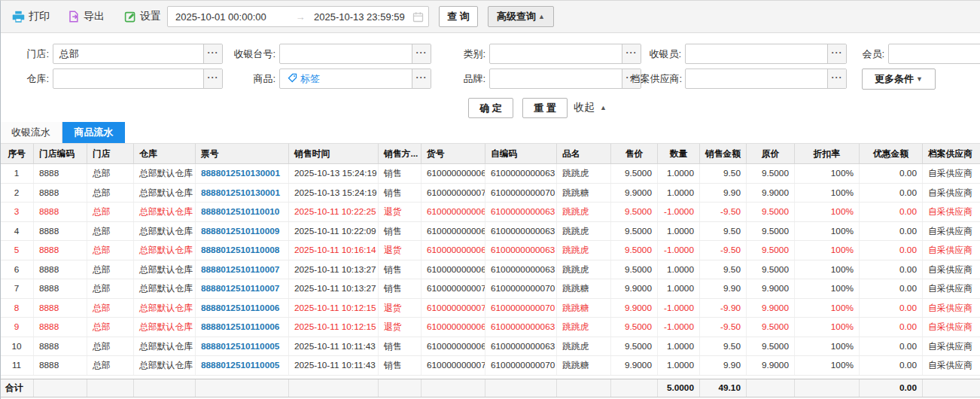 This screenshot has height=399, width=980. I want to click on register-filter-value, so click(346, 54).